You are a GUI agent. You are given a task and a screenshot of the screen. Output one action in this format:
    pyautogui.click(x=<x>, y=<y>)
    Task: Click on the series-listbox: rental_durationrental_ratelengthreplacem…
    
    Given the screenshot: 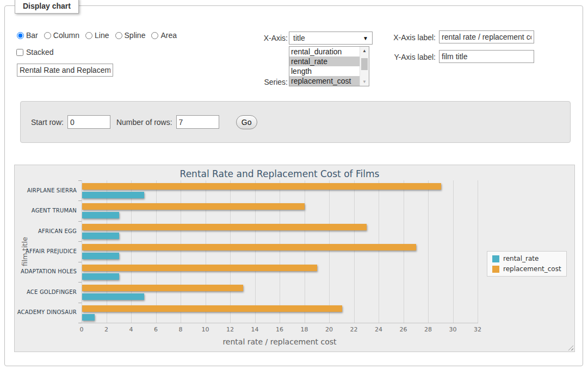 What is the action you would take?
    pyautogui.click(x=329, y=66)
    